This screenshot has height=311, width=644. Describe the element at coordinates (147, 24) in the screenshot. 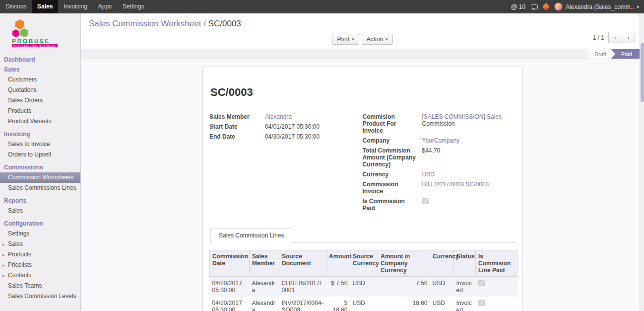

I see `breadcrumb-parent-link: Sales Commission Worksheet /` at that location.